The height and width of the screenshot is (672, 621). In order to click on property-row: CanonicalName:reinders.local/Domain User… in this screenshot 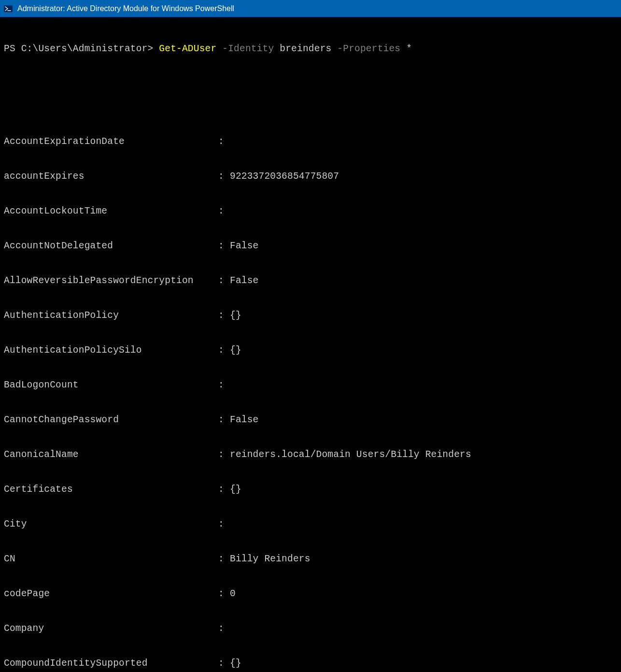, I will do `click(310, 455)`.